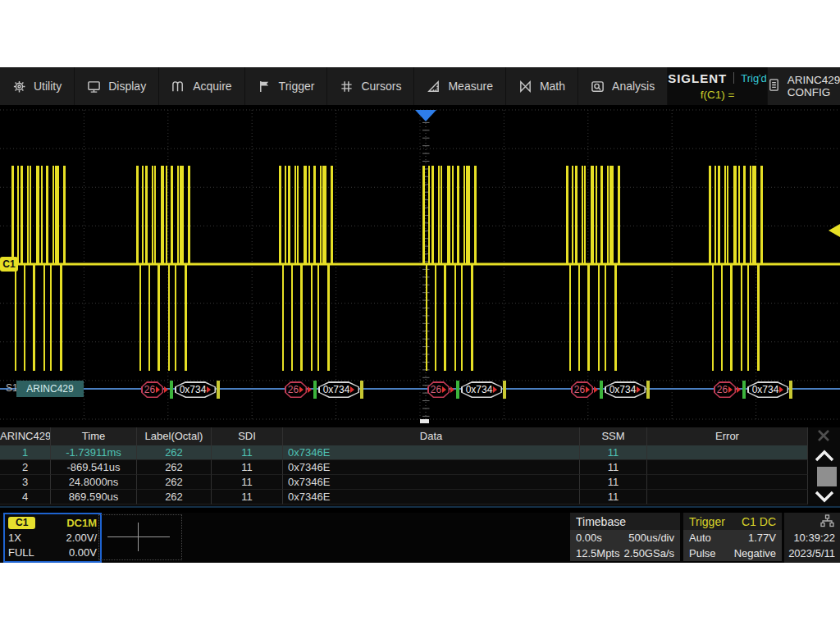 This screenshot has width=840, height=630. What do you see at coordinates (707, 522) in the screenshot?
I see `trigger-title: Trigger` at bounding box center [707, 522].